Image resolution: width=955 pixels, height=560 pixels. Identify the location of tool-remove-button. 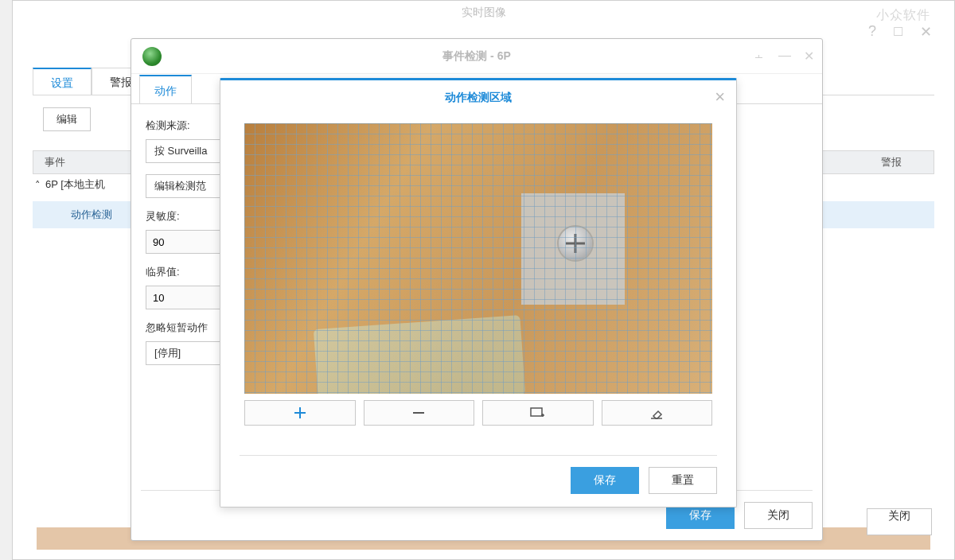
(419, 413).